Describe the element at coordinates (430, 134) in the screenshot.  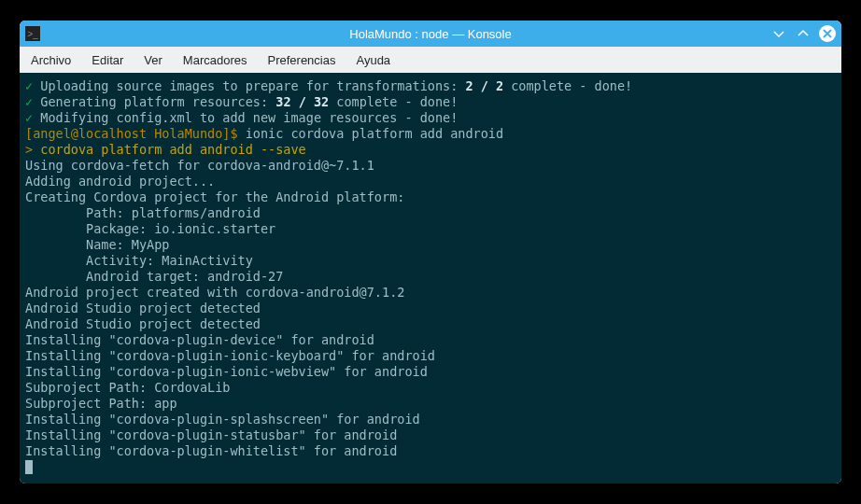
I see `terminal-line: [angel@localhost HolaMundo]$ ionic cordo…` at that location.